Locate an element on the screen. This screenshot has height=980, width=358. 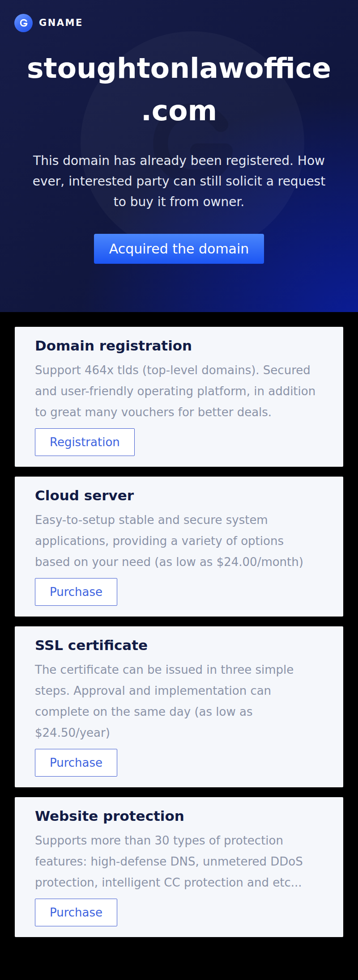
card-description-line: to great many vouchers for better deals. is located at coordinates (179, 412).